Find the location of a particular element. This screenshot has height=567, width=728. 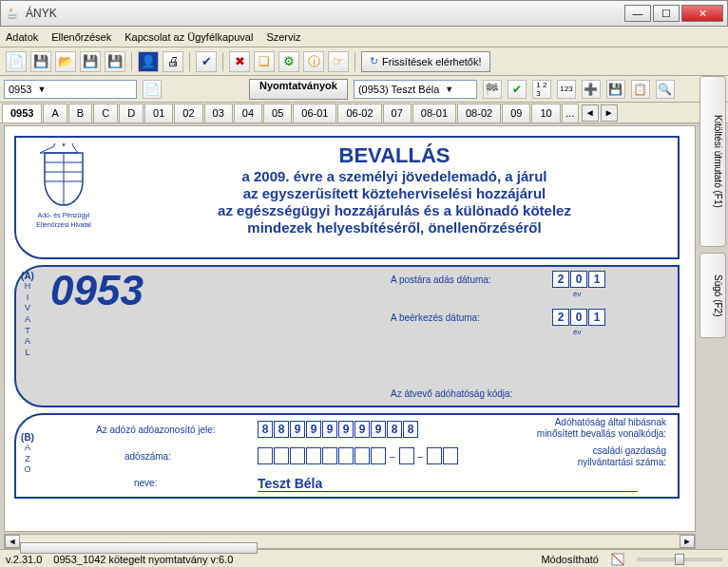

tab-10: 10 is located at coordinates (546, 113).